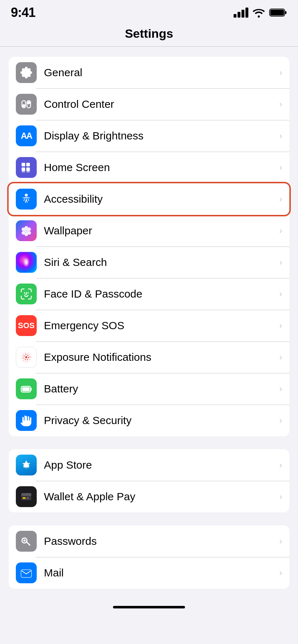 The height and width of the screenshot is (644, 298). What do you see at coordinates (26, 199) in the screenshot?
I see `accessibility-icon-wrapper` at bounding box center [26, 199].